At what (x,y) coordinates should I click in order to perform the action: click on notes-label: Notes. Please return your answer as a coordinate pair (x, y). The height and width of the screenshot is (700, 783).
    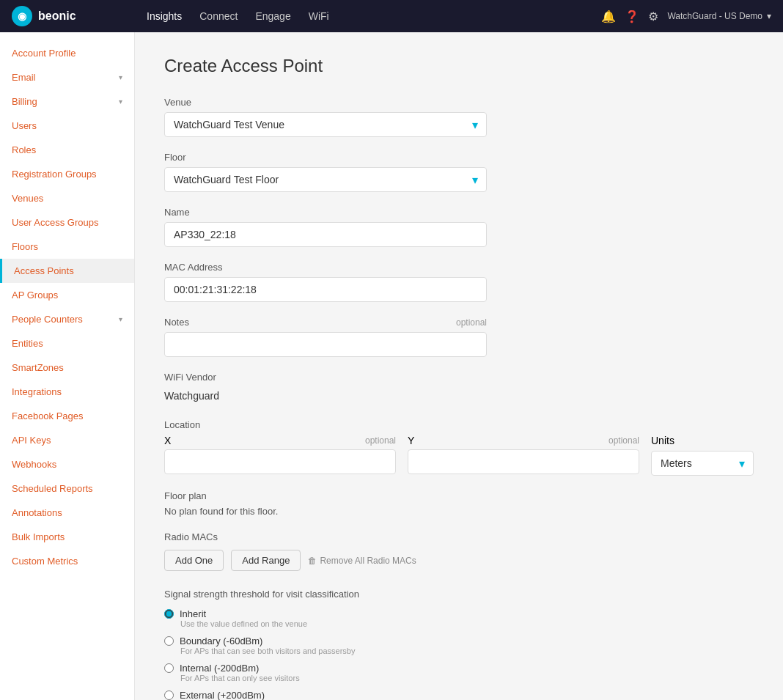
    Looking at the image, I should click on (177, 323).